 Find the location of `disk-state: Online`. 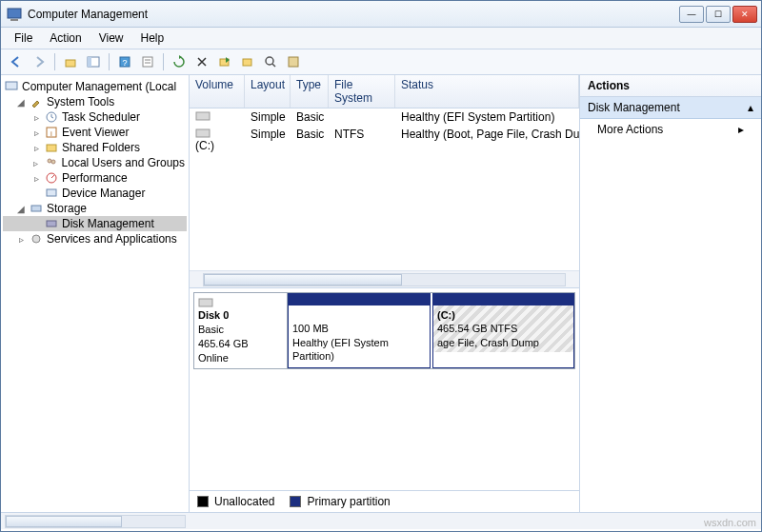

disk-state: Online is located at coordinates (213, 358).